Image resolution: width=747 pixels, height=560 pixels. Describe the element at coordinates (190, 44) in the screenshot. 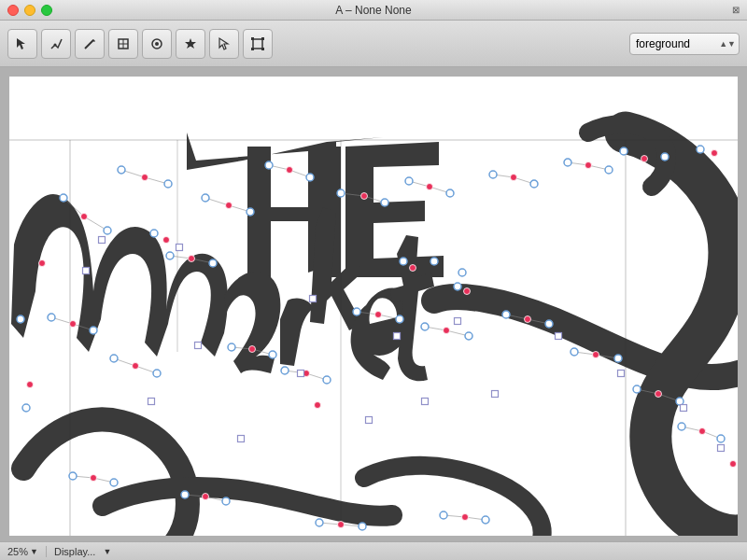

I see `star-tool-button` at that location.